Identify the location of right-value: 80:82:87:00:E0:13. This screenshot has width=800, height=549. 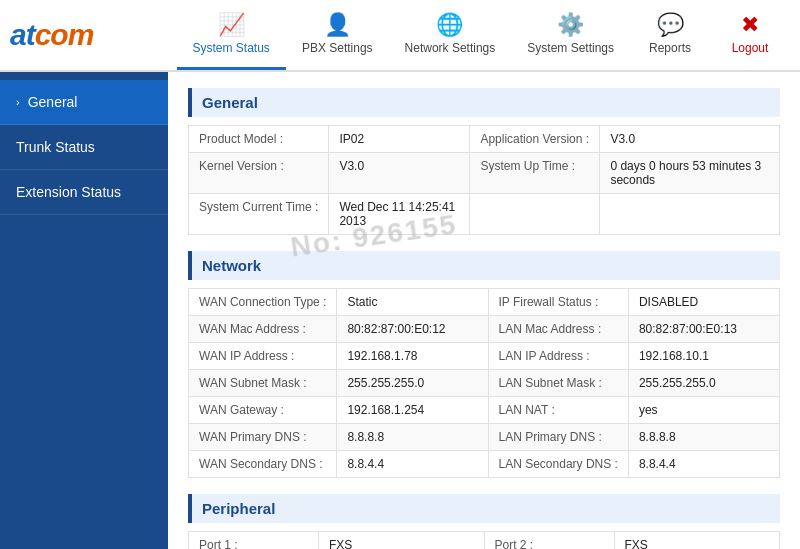
(704, 330).